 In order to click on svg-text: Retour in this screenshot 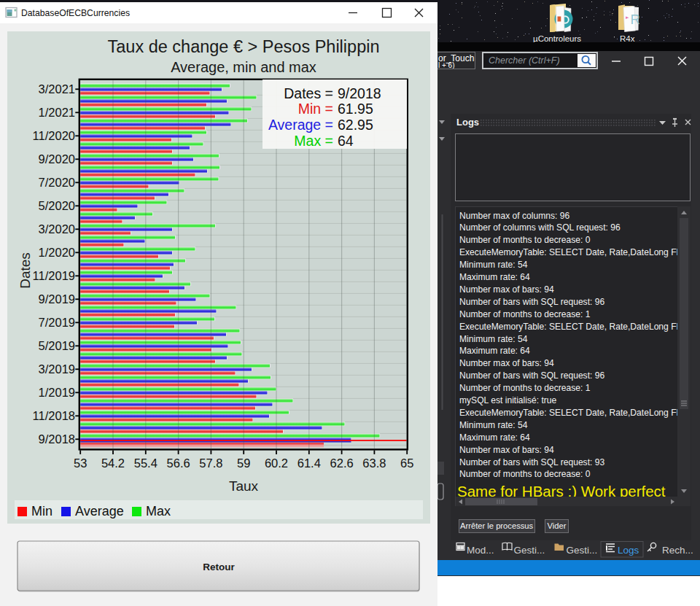, I will do `click(219, 567)`.